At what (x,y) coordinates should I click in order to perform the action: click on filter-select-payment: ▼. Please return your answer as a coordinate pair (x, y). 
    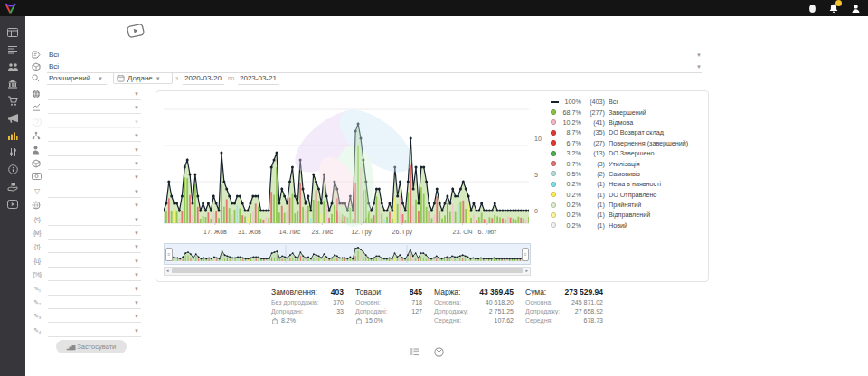
    Looking at the image, I should click on (94, 177).